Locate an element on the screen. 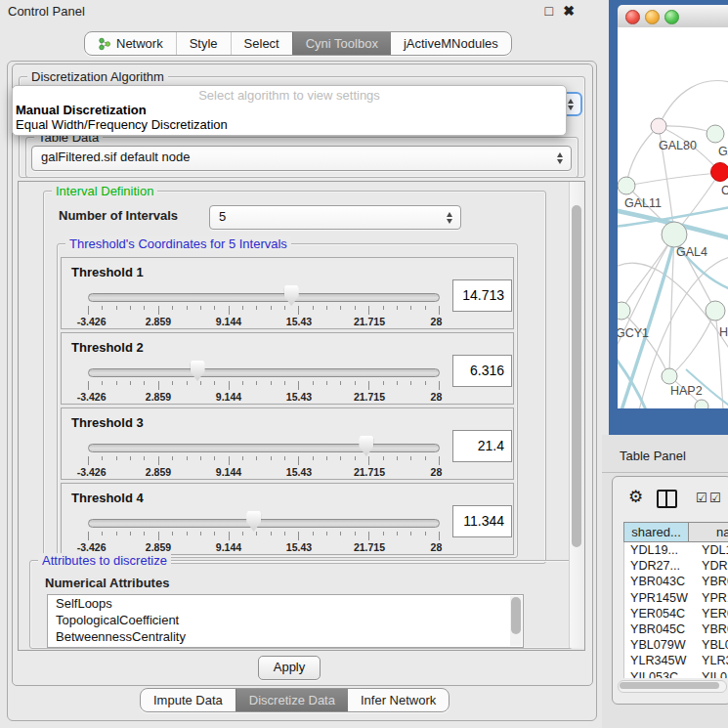  tab-infer-network: Infer Network is located at coordinates (399, 700).